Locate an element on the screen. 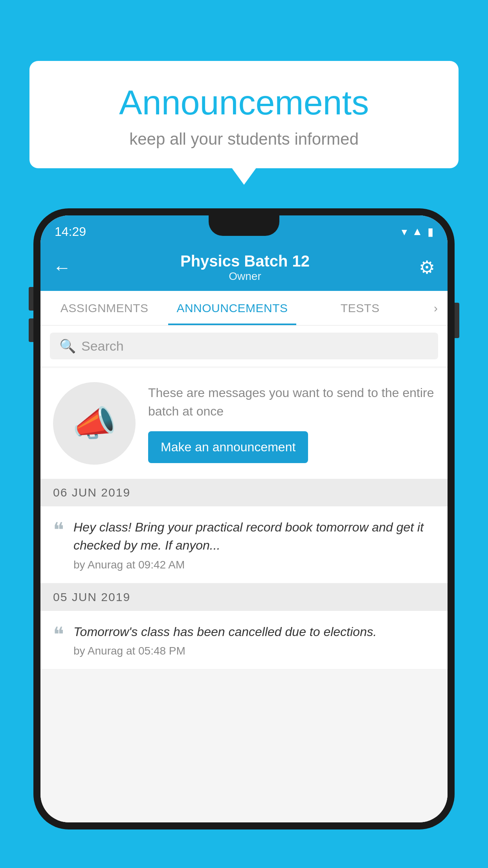 The image size is (488, 868). speech-bubble: Announcements keep all your students inf… is located at coordinates (244, 115).